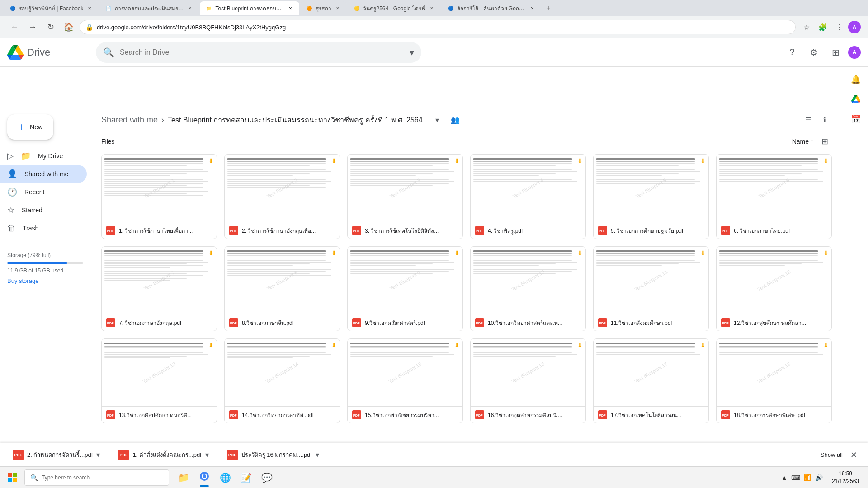 This screenshot has width=868, height=488. Describe the element at coordinates (856, 80) in the screenshot. I see `rp-notifications-icon: 🔔` at that location.